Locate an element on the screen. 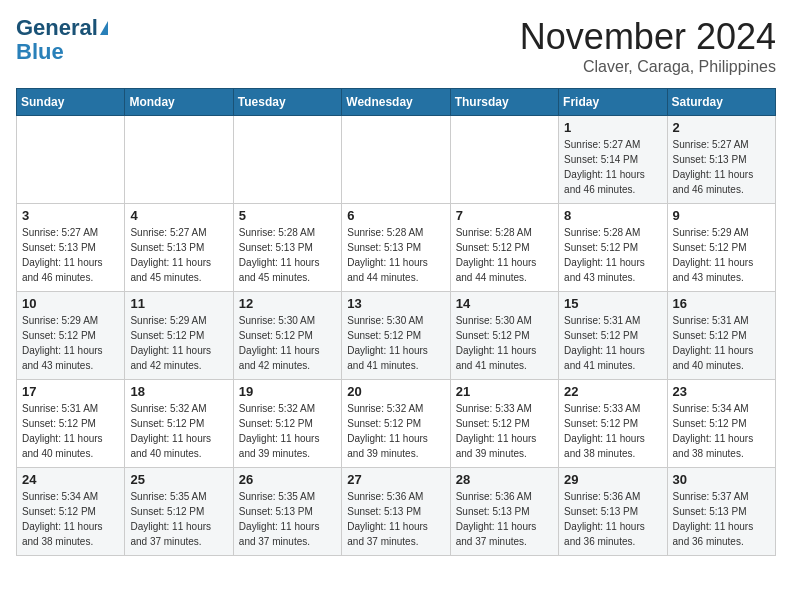 The height and width of the screenshot is (612, 792). calendar-cell: 7Sunrise: 5:28 AM Sunset: 5:12 PM Daylig… is located at coordinates (504, 248).